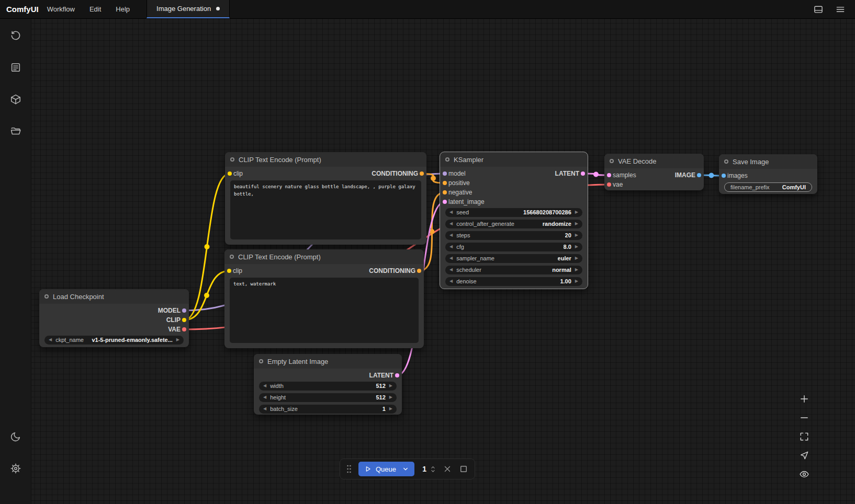 This screenshot has width=855, height=504. Describe the element at coordinates (840, 9) in the screenshot. I see `hamburger-menu-icon` at that location.